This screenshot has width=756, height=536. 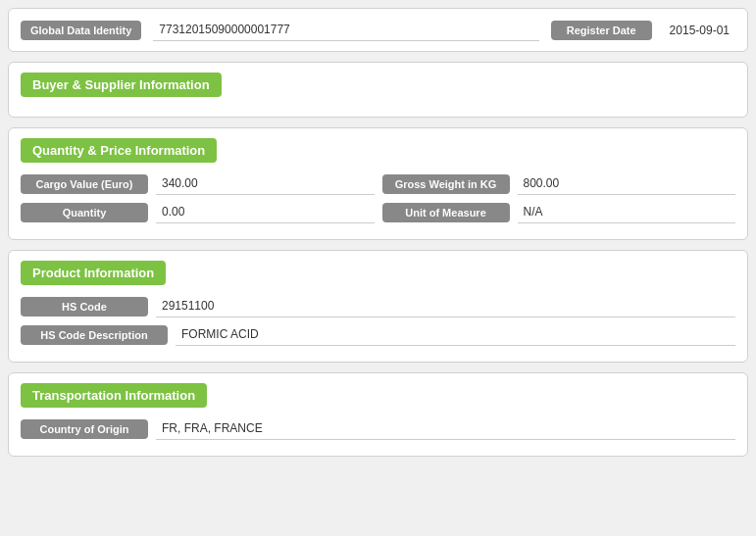 I want to click on global-data-label: Global Data Identity, so click(x=80, y=30).